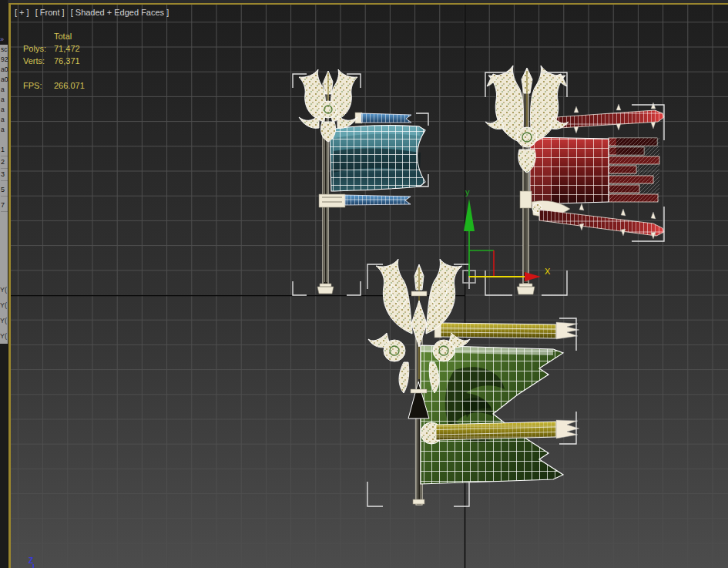  I want to click on panel-row-number: 2, so click(5, 162).